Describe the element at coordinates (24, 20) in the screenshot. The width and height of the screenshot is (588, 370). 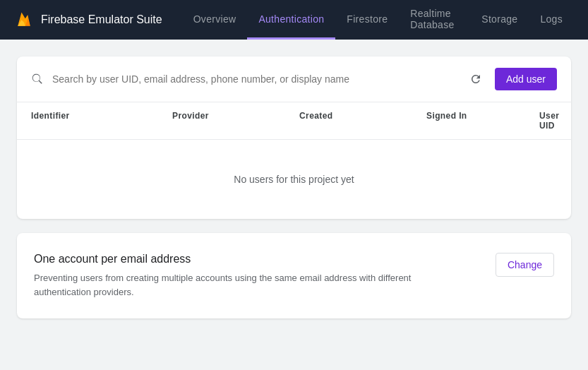
I see `firebase-logo-icon` at that location.